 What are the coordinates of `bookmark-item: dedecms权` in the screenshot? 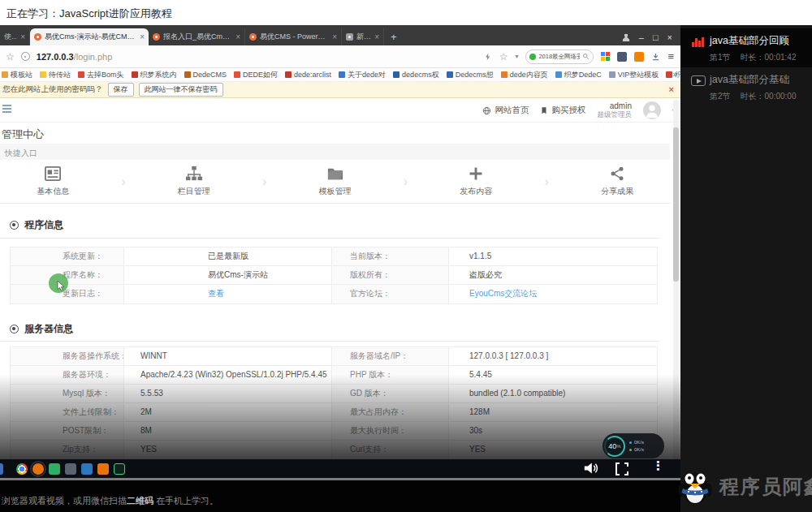 It's located at (416, 75).